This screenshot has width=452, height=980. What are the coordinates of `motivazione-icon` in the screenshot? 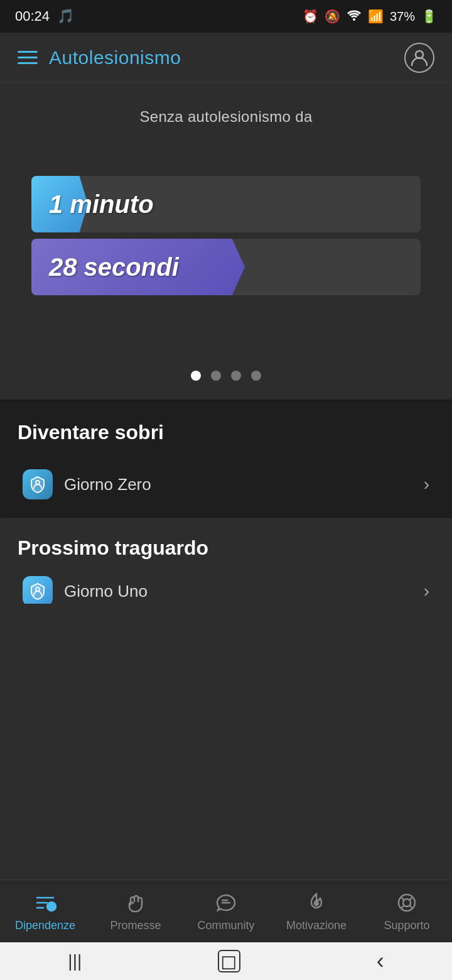 It's located at (316, 903).